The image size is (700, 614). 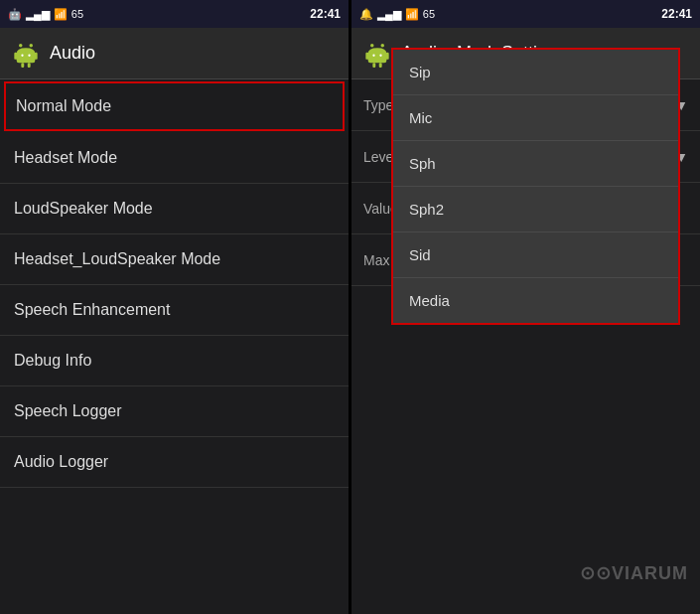 What do you see at coordinates (77, 14) in the screenshot?
I see `battery-icon: 65` at bounding box center [77, 14].